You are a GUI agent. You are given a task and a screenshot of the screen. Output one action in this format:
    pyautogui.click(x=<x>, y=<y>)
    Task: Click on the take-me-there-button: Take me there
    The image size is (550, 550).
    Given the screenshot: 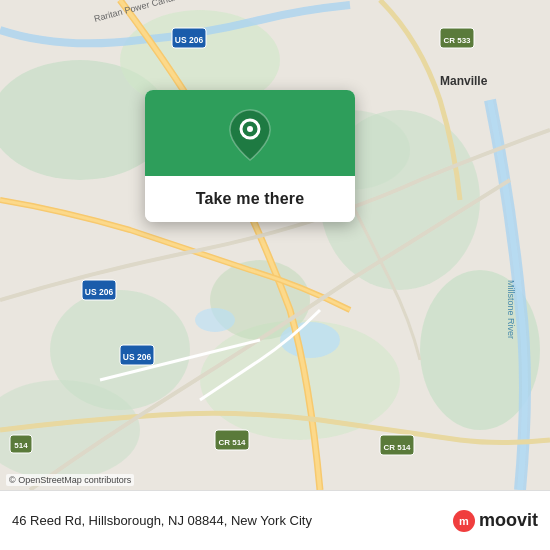 What is the action you would take?
    pyautogui.click(x=250, y=199)
    